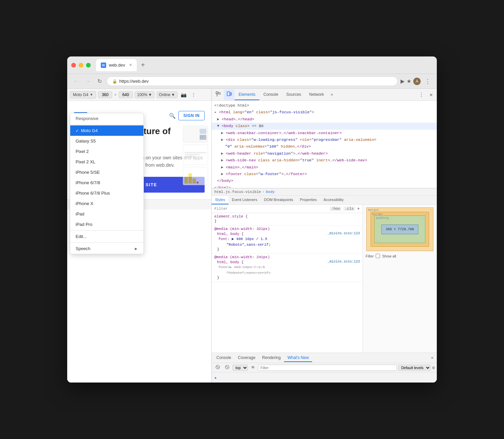  I want to click on minimize-window-button, so click(81, 65).